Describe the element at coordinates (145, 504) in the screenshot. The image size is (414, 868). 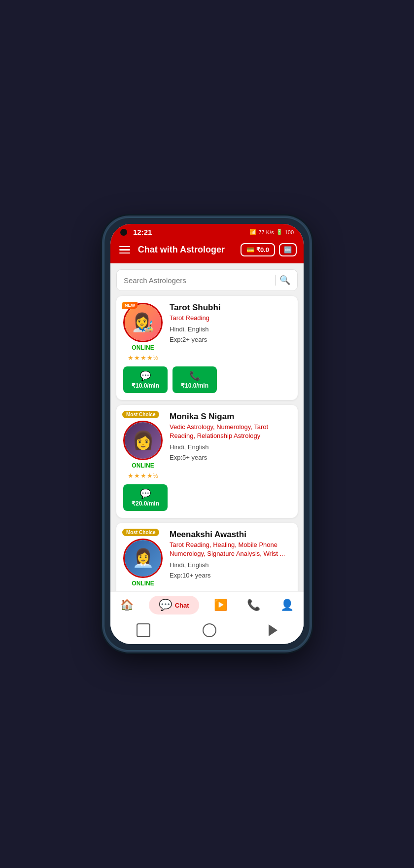
I see `chat-price: ₹20.0/min` at that location.